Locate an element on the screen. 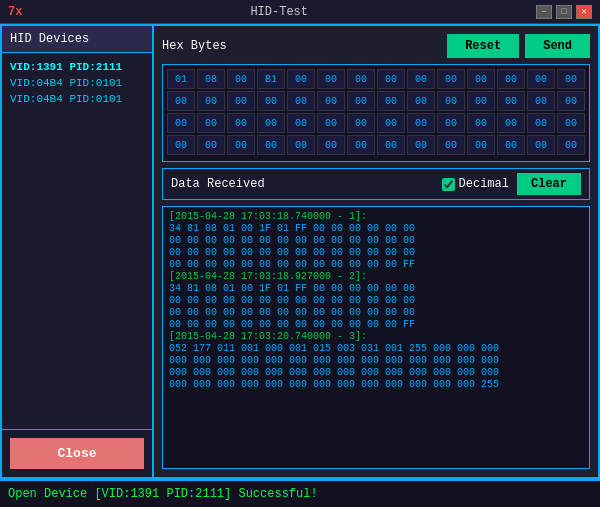 This screenshot has width=600, height=507. maximize-button: □ is located at coordinates (564, 12).